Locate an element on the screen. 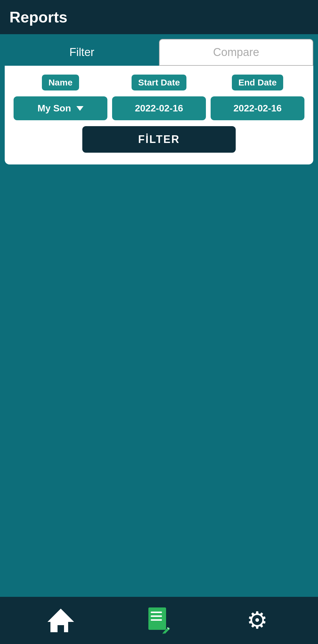  filter-labels-row: Name Start Date End Date is located at coordinates (159, 83).